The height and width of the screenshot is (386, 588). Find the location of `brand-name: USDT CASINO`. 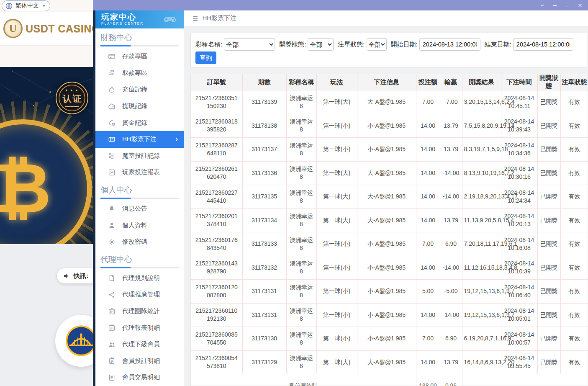

brand-name: USDT CASINO is located at coordinates (59, 28).